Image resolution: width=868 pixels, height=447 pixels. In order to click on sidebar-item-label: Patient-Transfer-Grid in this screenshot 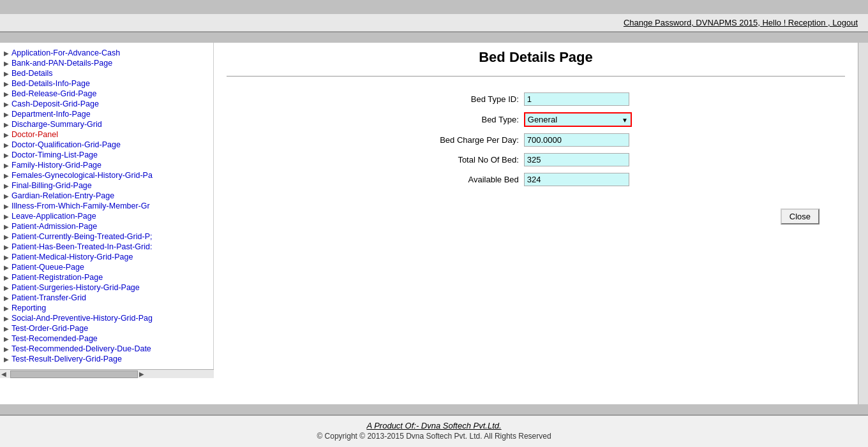, I will do `click(49, 298)`.